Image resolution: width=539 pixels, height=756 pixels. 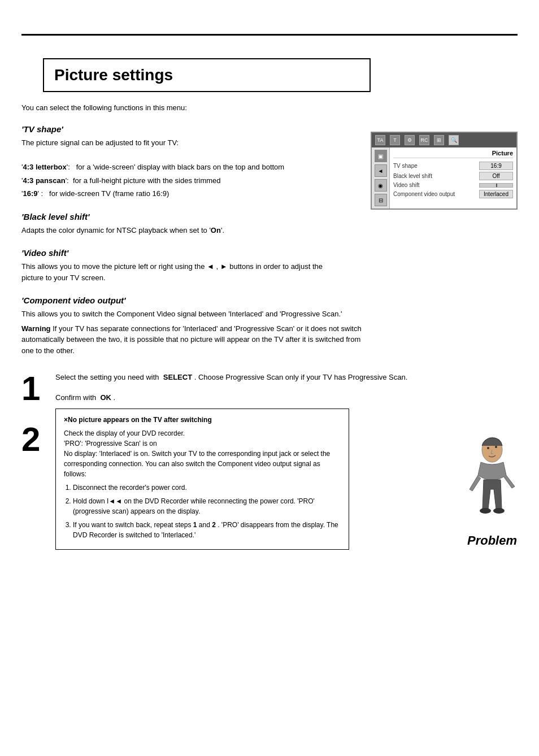 I want to click on menu-icon-5: ⊞, so click(x=439, y=140).